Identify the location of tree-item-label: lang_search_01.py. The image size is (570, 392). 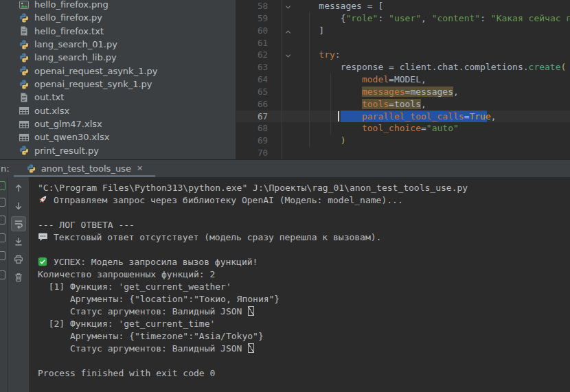
(76, 44).